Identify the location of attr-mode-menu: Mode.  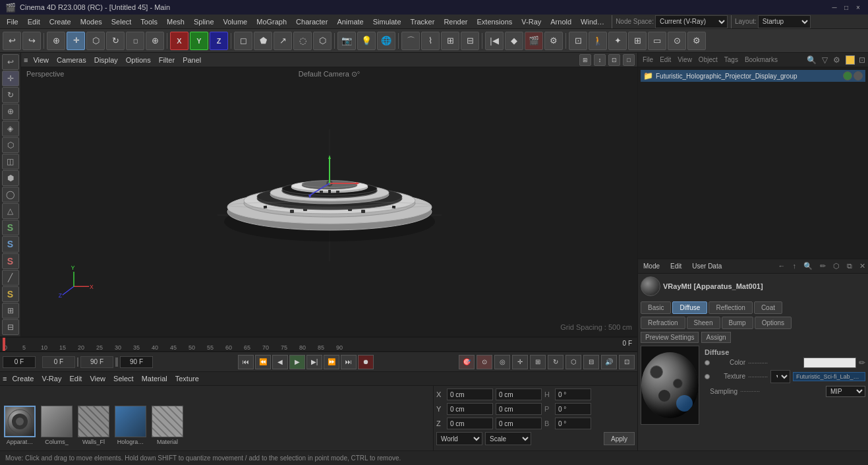
(651, 266).